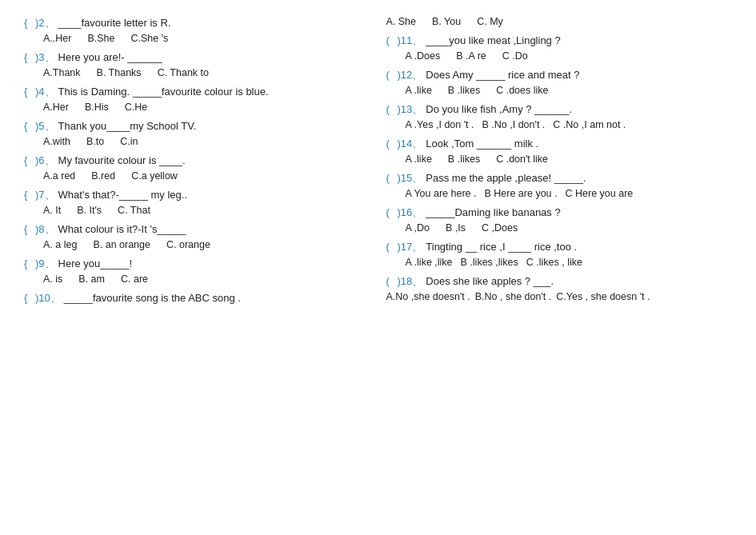 The height and width of the screenshot is (535, 756). Describe the element at coordinates (152, 297) in the screenshot. I see `qtext-q10: _____favourite song is the ABC song .` at that location.